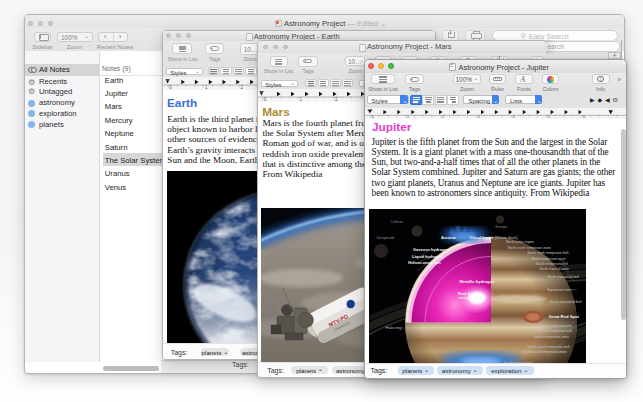 This screenshot has width=643, height=402. I want to click on svg-text: Aurorae, so click(449, 236).